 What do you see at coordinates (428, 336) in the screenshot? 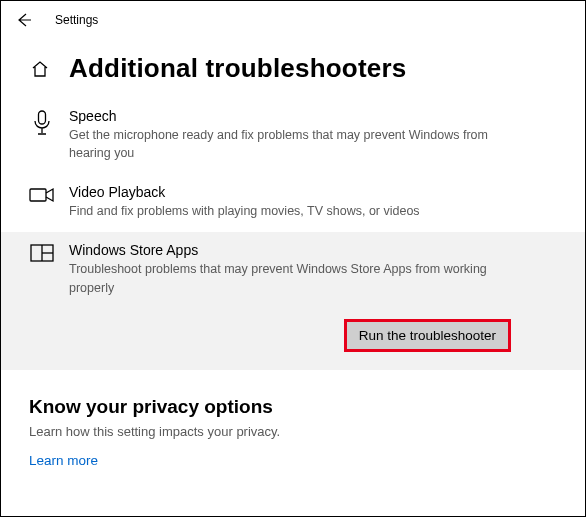
I see `run-troubleshooter-button: Run the troubleshooter` at bounding box center [428, 336].